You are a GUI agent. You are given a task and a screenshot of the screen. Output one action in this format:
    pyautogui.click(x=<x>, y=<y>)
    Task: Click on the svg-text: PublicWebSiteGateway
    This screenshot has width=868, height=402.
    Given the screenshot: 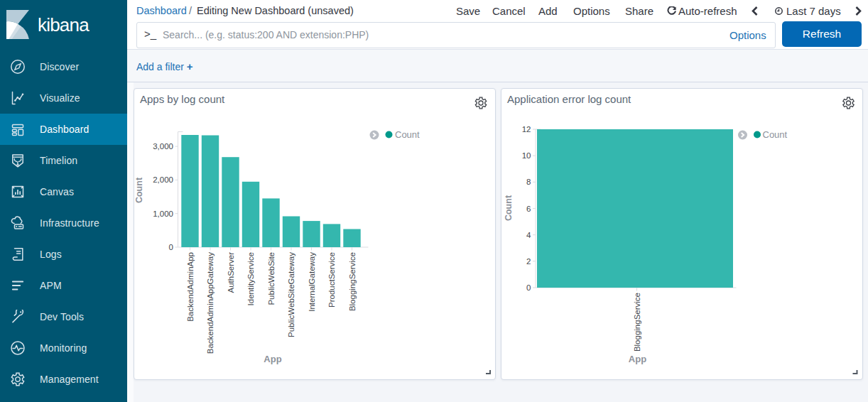 What is the action you would take?
    pyautogui.click(x=291, y=295)
    